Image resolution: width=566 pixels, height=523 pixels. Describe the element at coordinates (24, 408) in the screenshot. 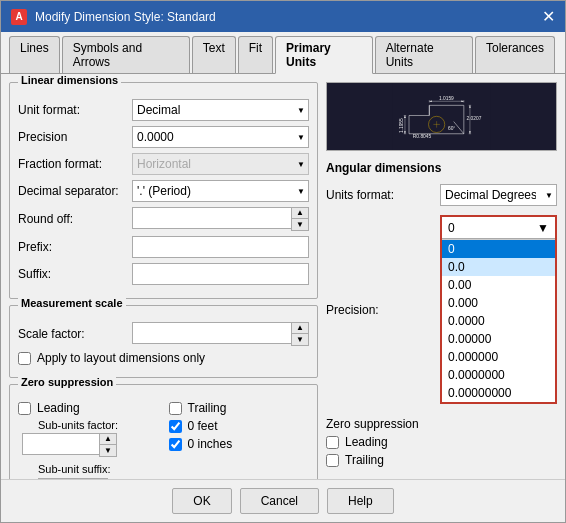

I see `leading-checkbox` at that location.